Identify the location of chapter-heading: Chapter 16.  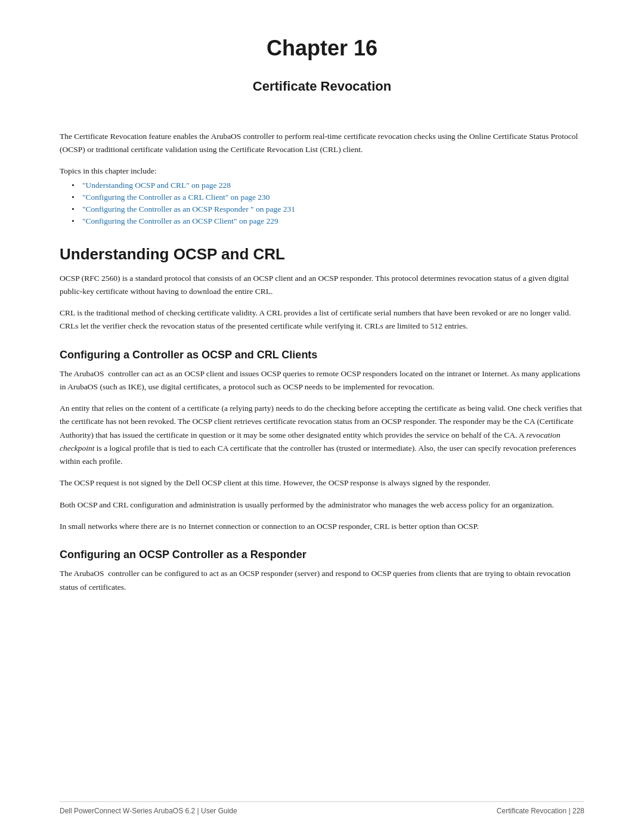
(322, 48).